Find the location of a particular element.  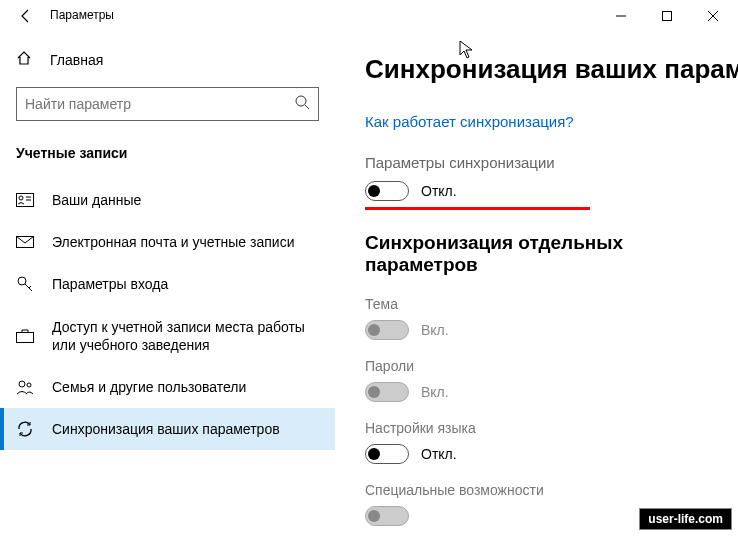

page-heading: Синхронизация ваших парамет is located at coordinates (552, 70).